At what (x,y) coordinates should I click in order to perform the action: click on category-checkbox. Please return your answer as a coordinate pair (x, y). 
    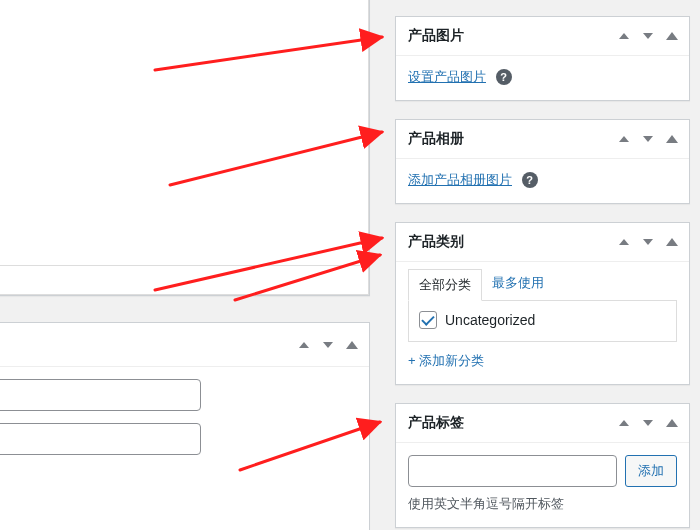
    Looking at the image, I should click on (428, 320).